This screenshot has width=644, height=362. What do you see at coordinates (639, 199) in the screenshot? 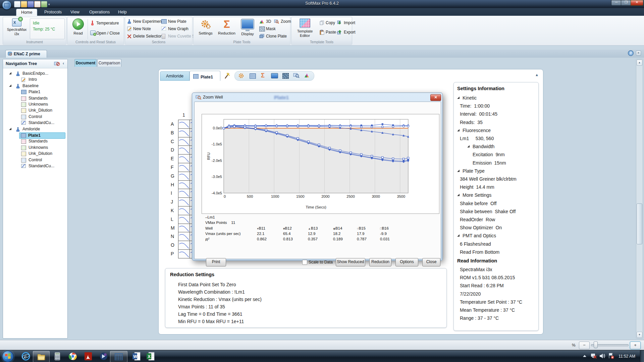
I see `vertical-scrollbar: ▲ ▼` at bounding box center [639, 199].